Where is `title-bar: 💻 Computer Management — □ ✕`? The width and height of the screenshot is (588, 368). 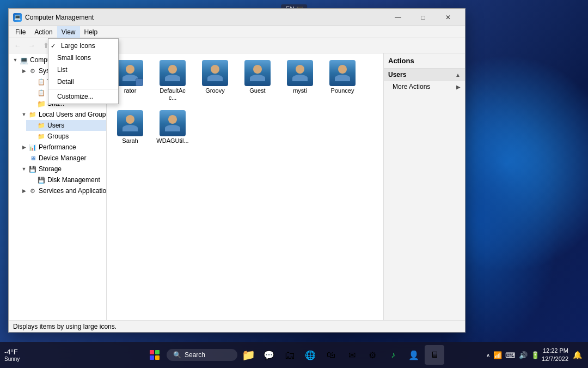 title-bar: 💻 Computer Management — □ ✕ is located at coordinates (237, 17).